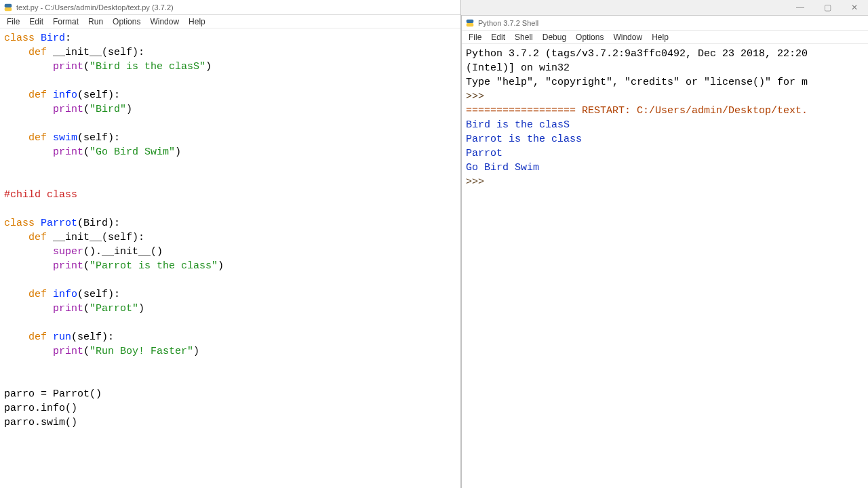  I want to click on shell-menu-file: File, so click(475, 37).